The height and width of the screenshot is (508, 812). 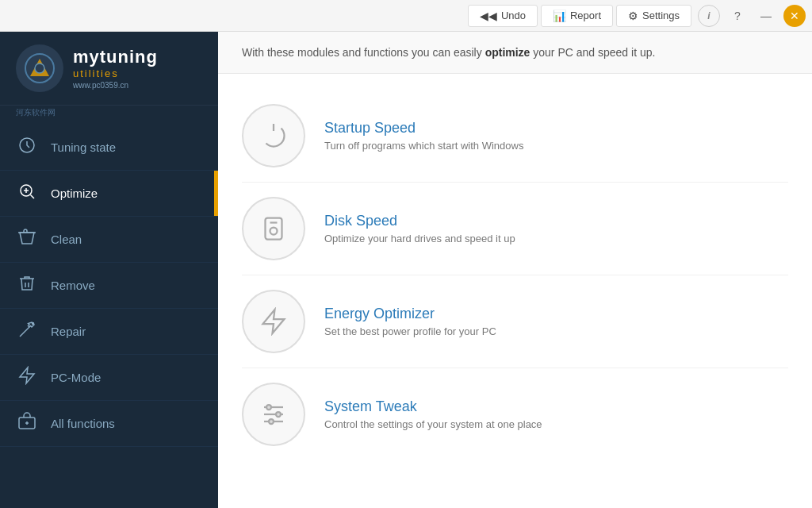 I want to click on description-bar: With these modules and functions you can…, so click(x=515, y=52).